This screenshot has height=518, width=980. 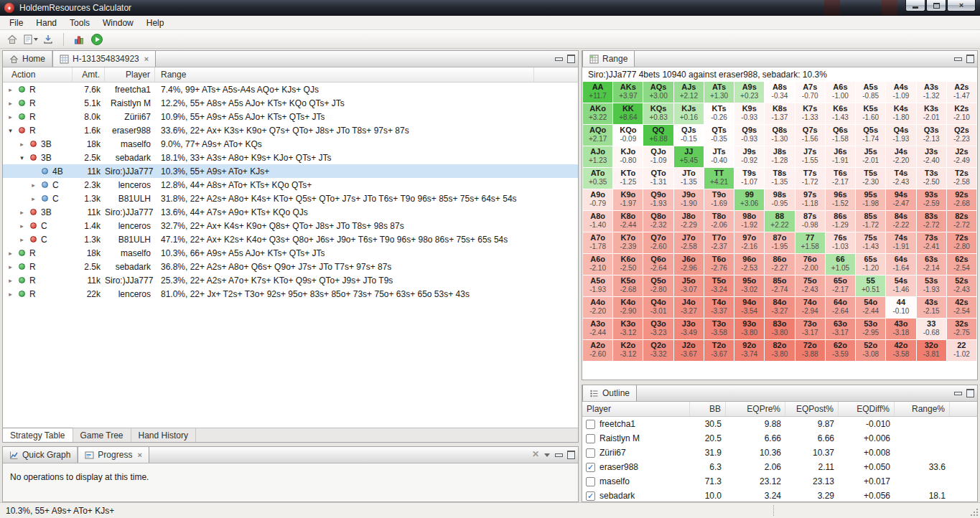 I want to click on tab-strategy-table: Strategy Table, so click(x=38, y=435).